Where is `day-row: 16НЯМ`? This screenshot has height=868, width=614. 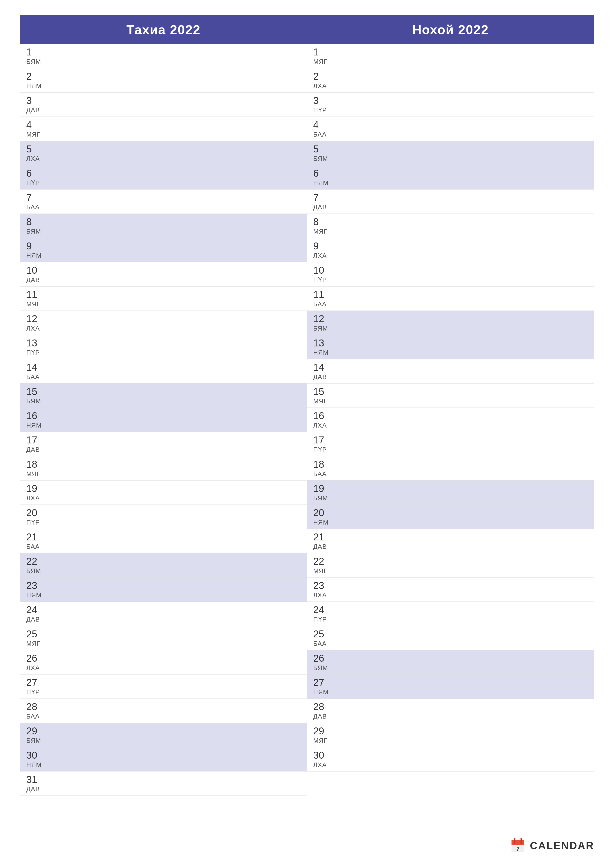 day-row: 16НЯМ is located at coordinates (163, 420).